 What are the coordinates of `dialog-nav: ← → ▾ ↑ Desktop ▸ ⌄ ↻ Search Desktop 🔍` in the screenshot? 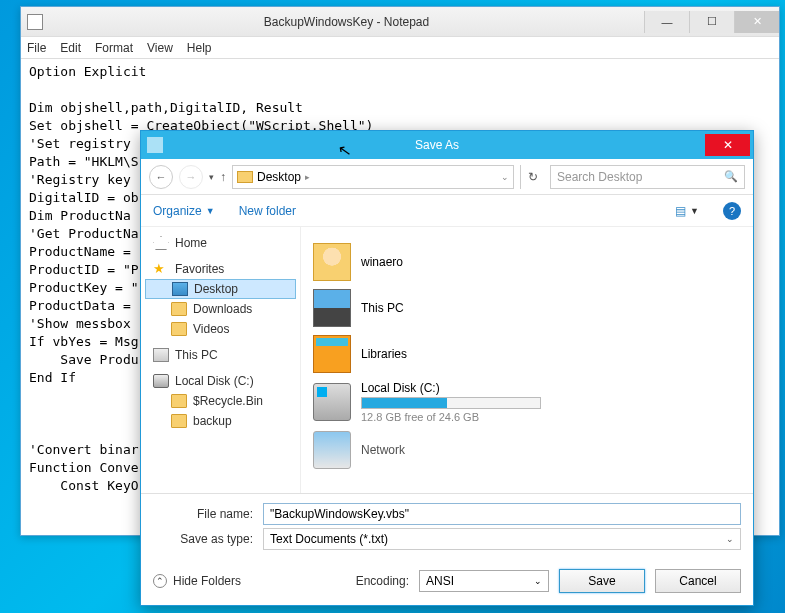 It's located at (447, 177).